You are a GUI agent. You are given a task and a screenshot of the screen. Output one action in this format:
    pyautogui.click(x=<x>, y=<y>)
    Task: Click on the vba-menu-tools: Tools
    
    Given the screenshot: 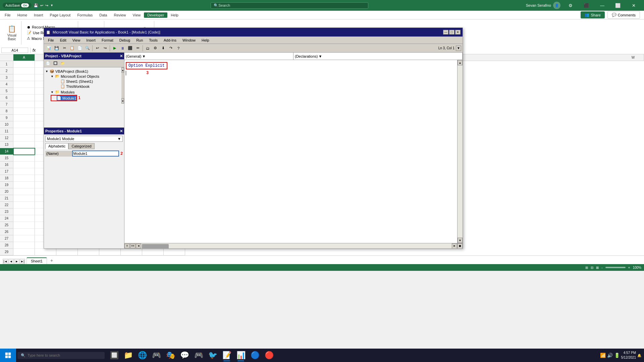 What is the action you would take?
    pyautogui.click(x=153, y=40)
    